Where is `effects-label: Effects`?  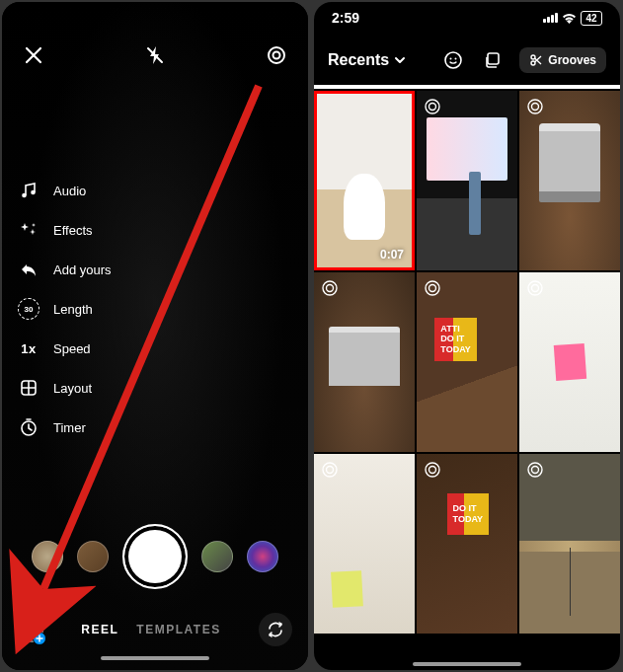 effects-label: Effects is located at coordinates (73, 231).